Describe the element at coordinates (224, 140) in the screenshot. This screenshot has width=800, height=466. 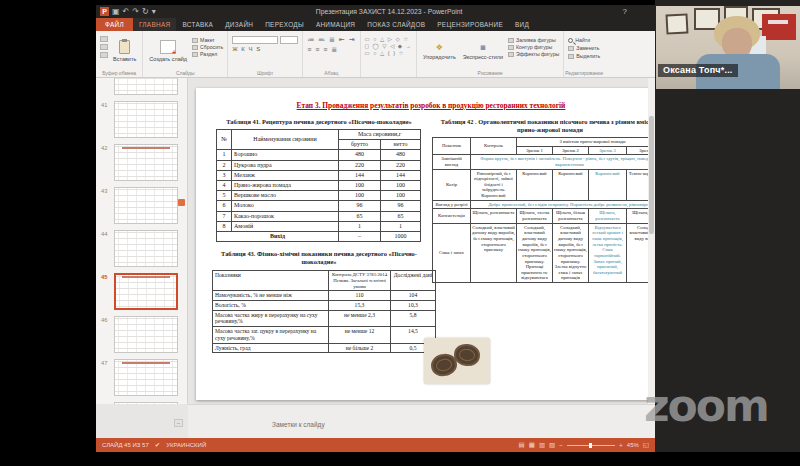
I see `col-header: №` at that location.